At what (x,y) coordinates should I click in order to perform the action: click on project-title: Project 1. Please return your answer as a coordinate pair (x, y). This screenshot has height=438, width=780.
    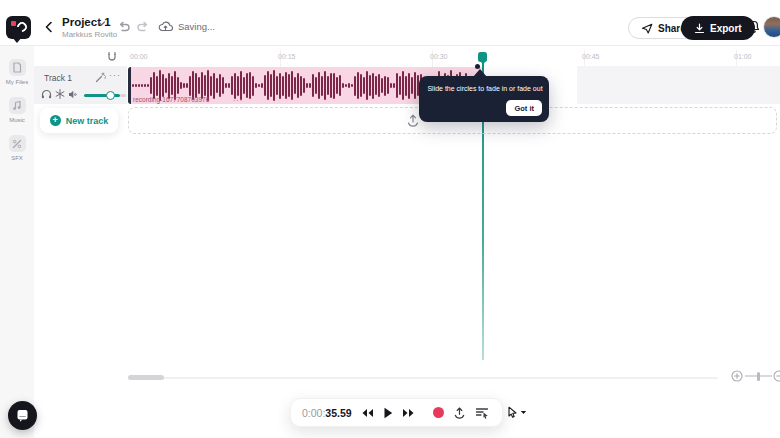
    Looking at the image, I should click on (90, 22).